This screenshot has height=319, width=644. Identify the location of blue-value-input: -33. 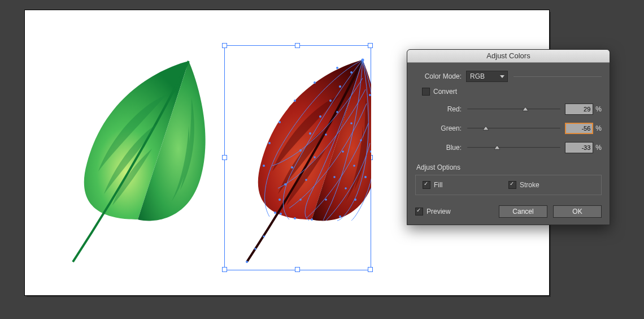
(579, 148).